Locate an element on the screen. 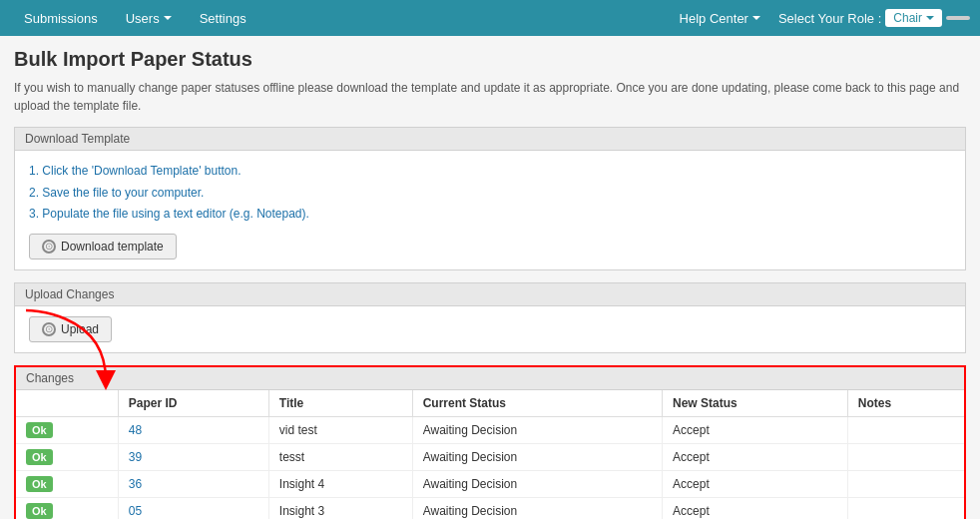 The width and height of the screenshot is (980, 519). table-row: Ok 36 Insight 4 Awaiting Decision Accept is located at coordinates (490, 483).